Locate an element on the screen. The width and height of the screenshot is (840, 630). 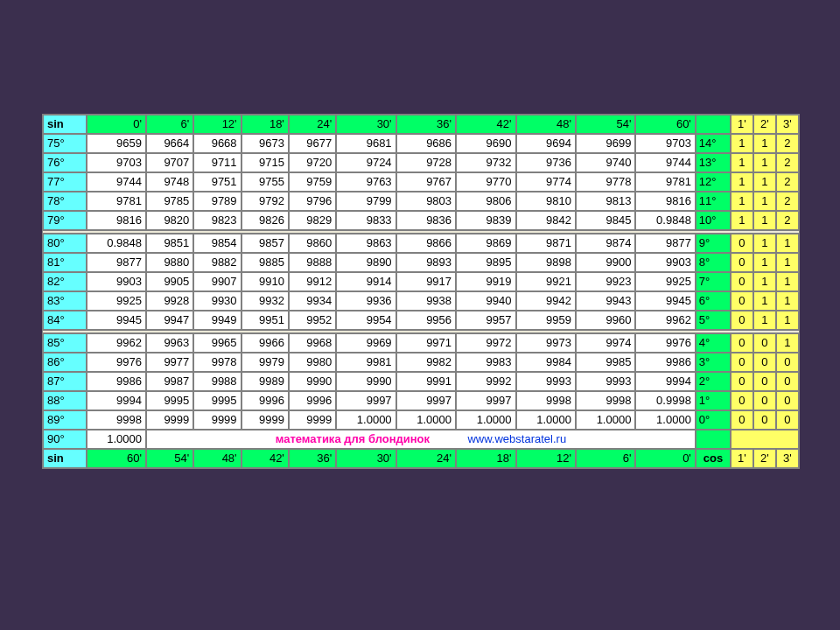
value-cell: 9816 is located at coordinates (116, 220).